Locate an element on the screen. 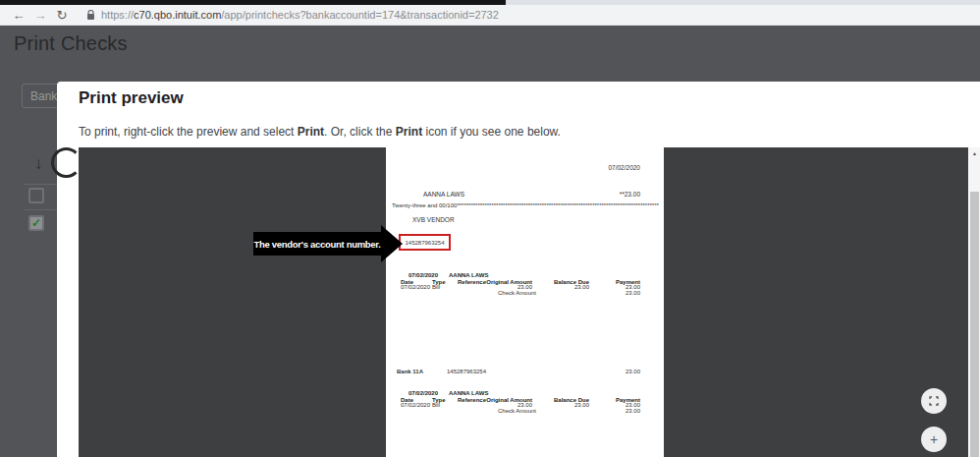  scrollbar-up-button: ▲ is located at coordinates (974, 153).